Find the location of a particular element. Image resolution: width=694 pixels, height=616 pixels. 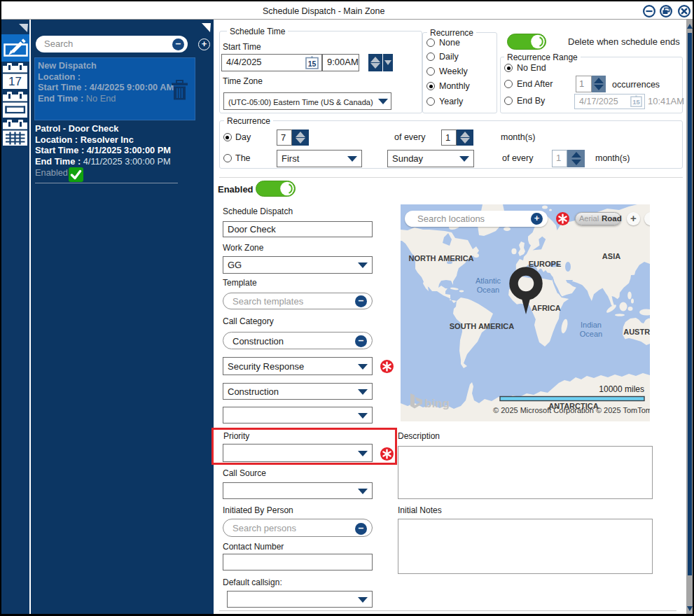

svg-text: 10000 miles is located at coordinates (622, 389).